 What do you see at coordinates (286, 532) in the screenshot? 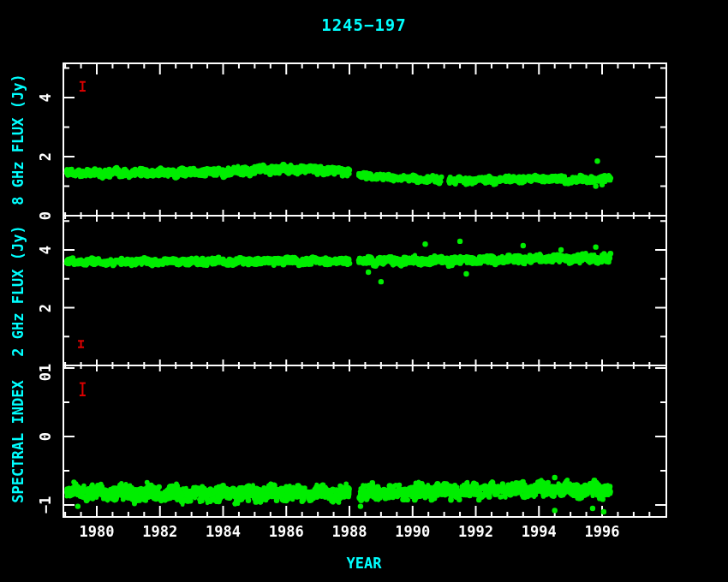
I see `x-tick-label: 1986` at bounding box center [286, 532].